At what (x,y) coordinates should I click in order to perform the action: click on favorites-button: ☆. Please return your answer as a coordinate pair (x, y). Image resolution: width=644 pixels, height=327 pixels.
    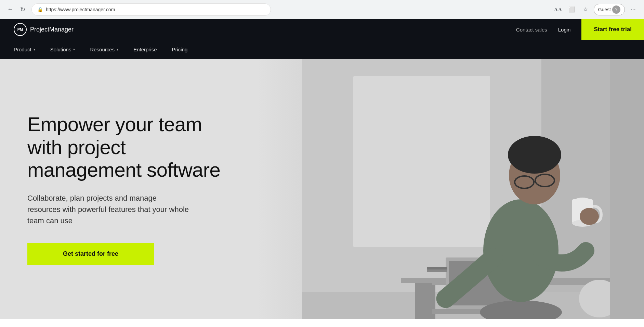
    Looking at the image, I should click on (586, 10).